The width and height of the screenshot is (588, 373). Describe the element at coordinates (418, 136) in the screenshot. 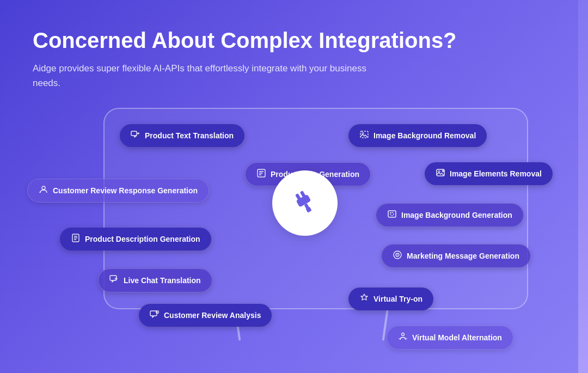

I see `pill-image-background-removal: Image Background Removal` at that location.